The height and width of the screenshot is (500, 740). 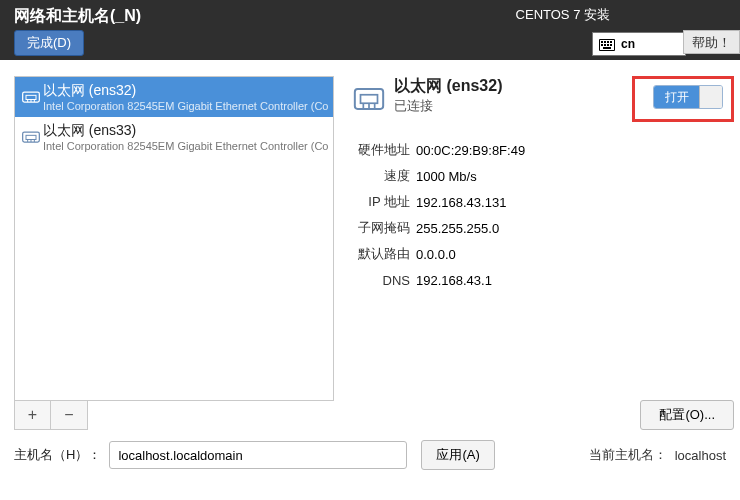 I want to click on toggle-highlight-box: 打开, so click(x=683, y=99).